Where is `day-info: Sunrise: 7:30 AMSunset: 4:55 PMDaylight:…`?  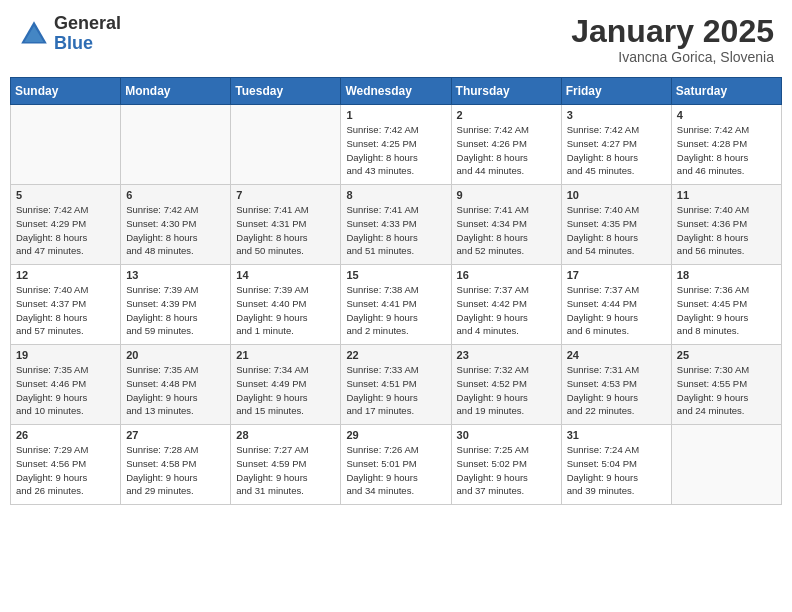 day-info: Sunrise: 7:30 AMSunset: 4:55 PMDaylight:… is located at coordinates (726, 390).